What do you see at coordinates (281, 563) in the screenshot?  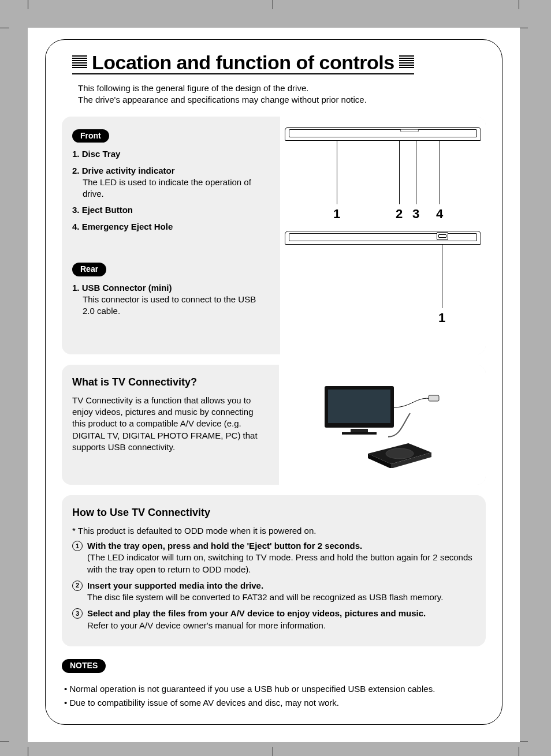 I see `step-sub: (The LED indicator will turn on, switchi…` at bounding box center [281, 563].